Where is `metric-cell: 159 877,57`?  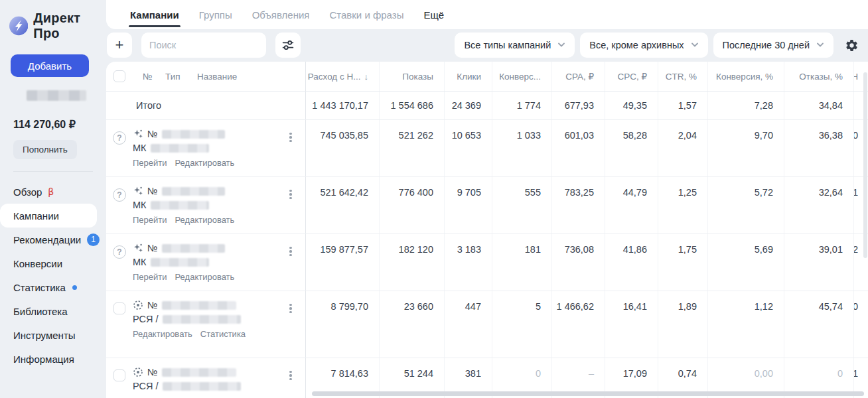 metric-cell: 159 877,57 is located at coordinates (342, 263).